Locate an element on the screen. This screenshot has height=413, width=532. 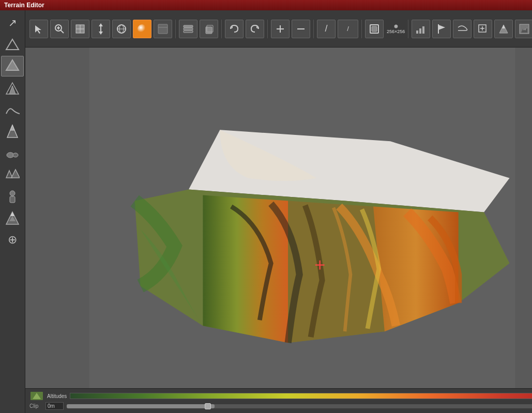
clip-slider-fill is located at coordinates (141, 406).